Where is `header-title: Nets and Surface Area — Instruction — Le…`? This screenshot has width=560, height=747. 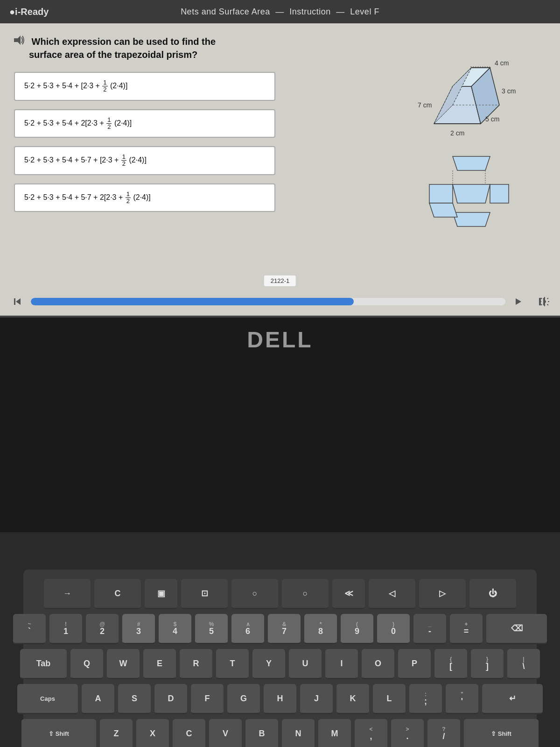 header-title: Nets and Surface Area — Instruction — Le… is located at coordinates (280, 12).